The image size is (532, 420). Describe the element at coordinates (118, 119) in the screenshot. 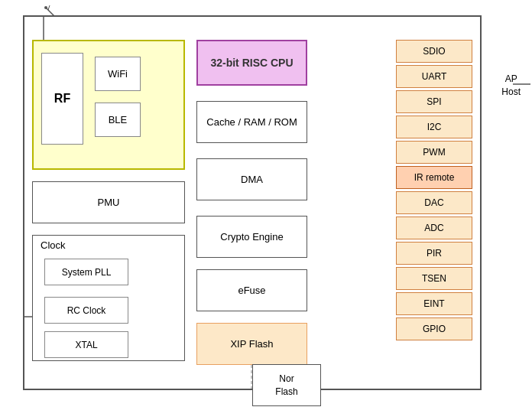

I see `ble-block: BLE` at that location.